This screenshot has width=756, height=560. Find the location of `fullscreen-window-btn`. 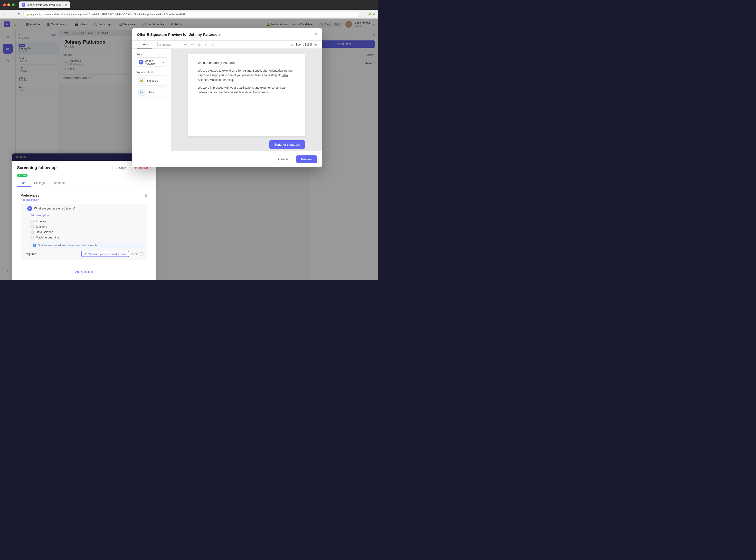

fullscreen-window-btn is located at coordinates (13, 5).